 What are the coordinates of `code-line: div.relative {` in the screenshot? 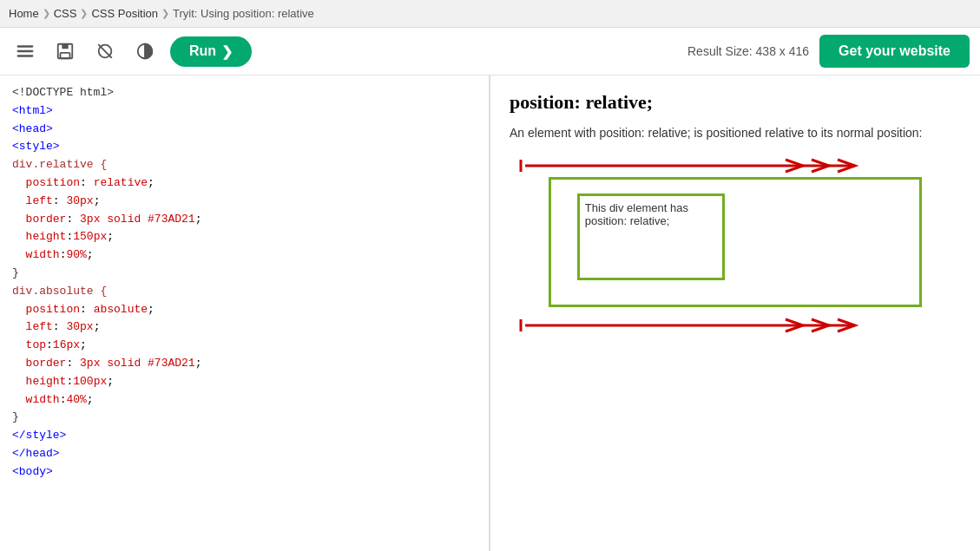 It's located at (245, 165).